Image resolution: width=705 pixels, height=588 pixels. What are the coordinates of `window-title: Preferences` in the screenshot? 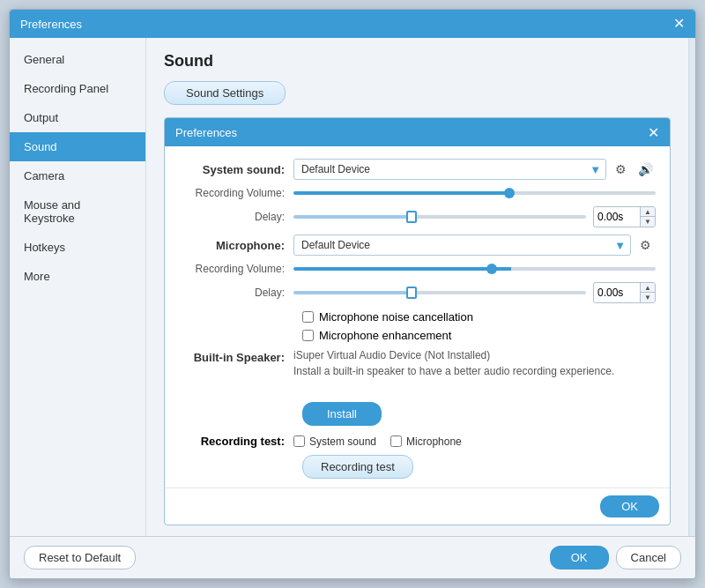 It's located at (51, 25).